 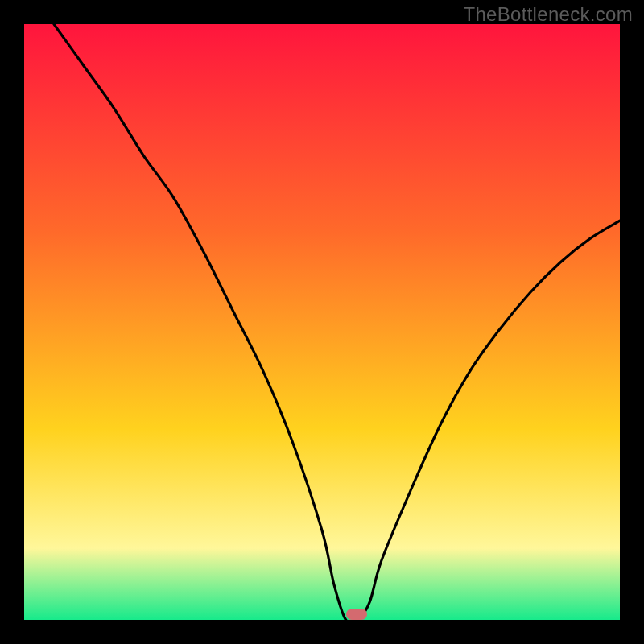 What do you see at coordinates (357, 614) in the screenshot?
I see `minimum-marker-icon` at bounding box center [357, 614].